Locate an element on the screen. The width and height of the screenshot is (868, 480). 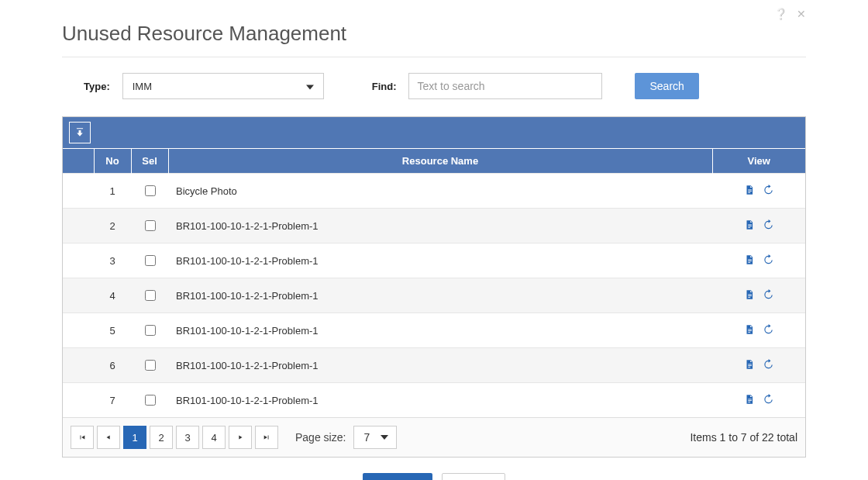
download-icon is located at coordinates (80, 133).